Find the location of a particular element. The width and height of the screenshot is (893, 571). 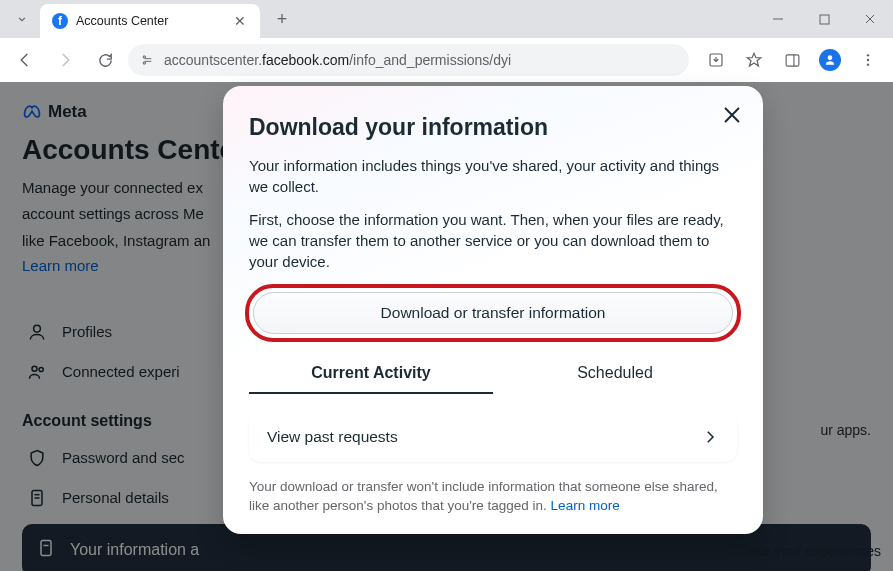

reload-button is located at coordinates (105, 60).